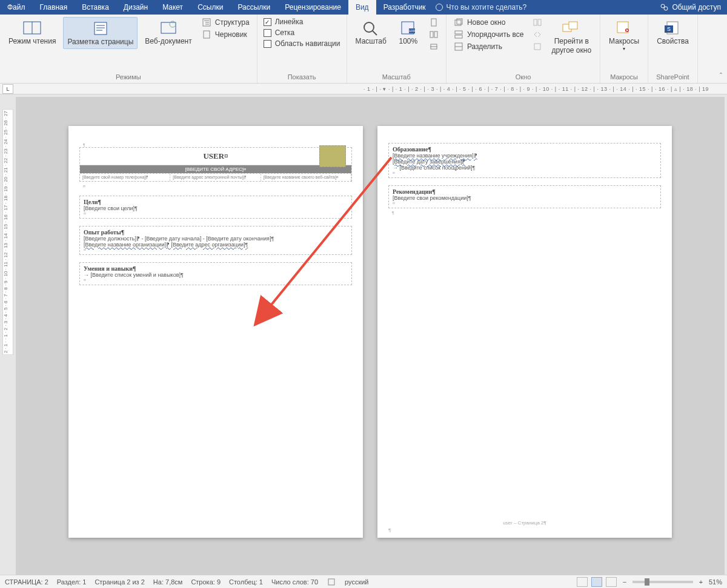 The image size is (727, 588). Describe the element at coordinates (216, 165) in the screenshot. I see `resume-header: USER¤ [ВВЕДИТЕ СВОЙ АДРЕС]¤ [Введите сво…` at that location.